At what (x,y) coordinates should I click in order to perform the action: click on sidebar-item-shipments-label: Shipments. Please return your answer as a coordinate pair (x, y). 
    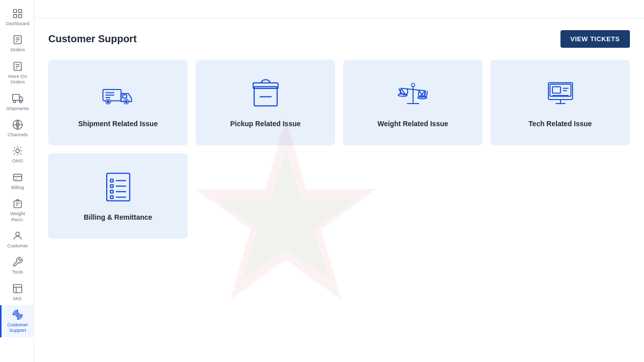
    Looking at the image, I should click on (18, 109).